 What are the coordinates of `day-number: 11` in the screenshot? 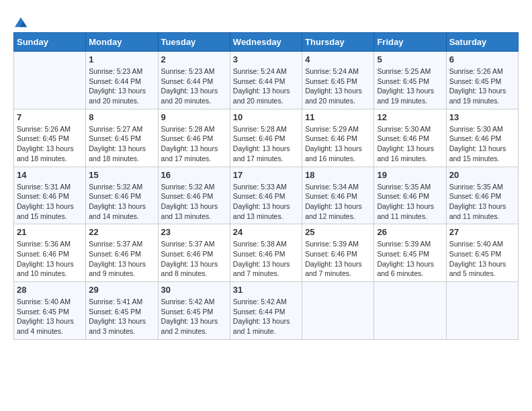 It's located at (338, 117).